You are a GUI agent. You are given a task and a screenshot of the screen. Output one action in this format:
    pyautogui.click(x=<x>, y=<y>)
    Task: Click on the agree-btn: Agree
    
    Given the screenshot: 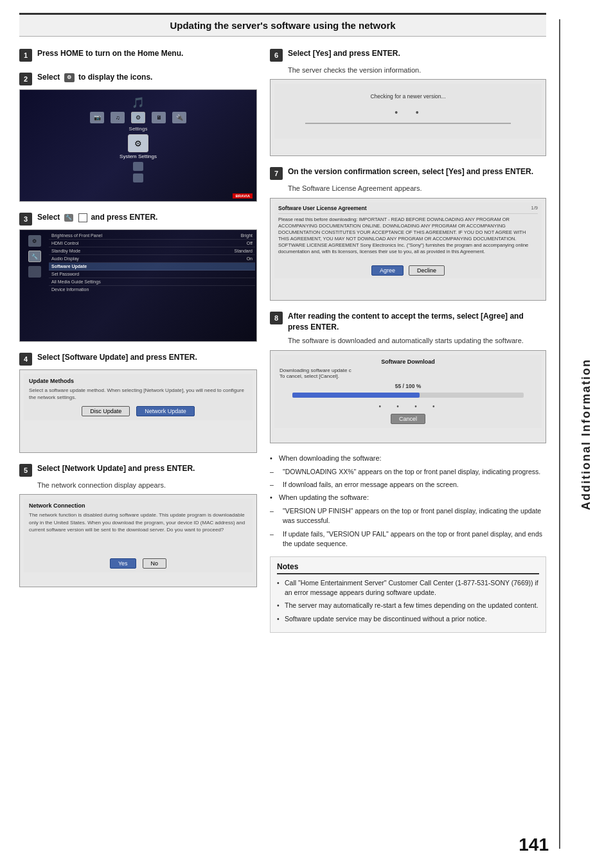 What is the action you would take?
    pyautogui.click(x=387, y=270)
    